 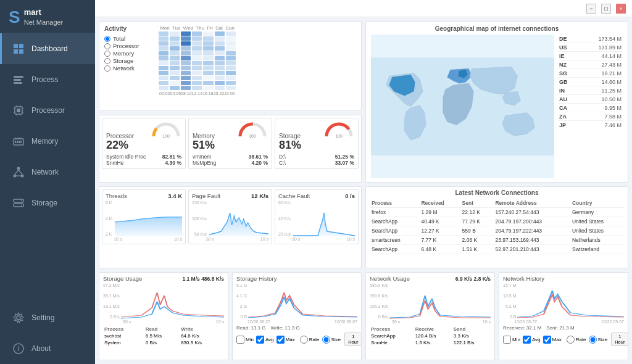 What do you see at coordinates (552, 339) in the screenshot?
I see `nh-ctrl-max: Max` at bounding box center [552, 339].